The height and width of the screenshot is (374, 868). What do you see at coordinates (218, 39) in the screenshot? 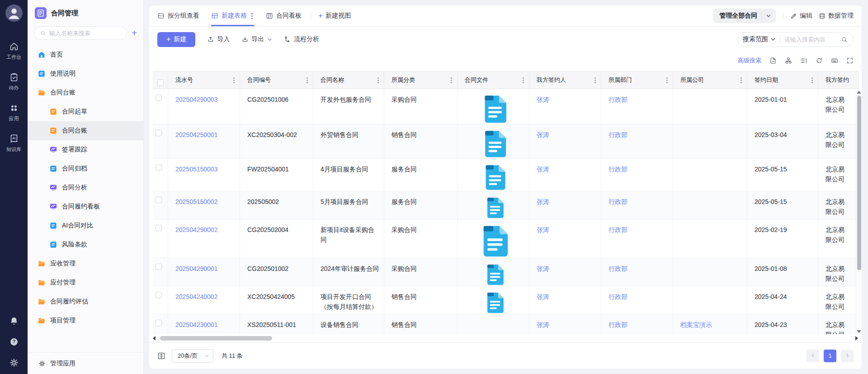
I see `import-button: 导入` at bounding box center [218, 39].